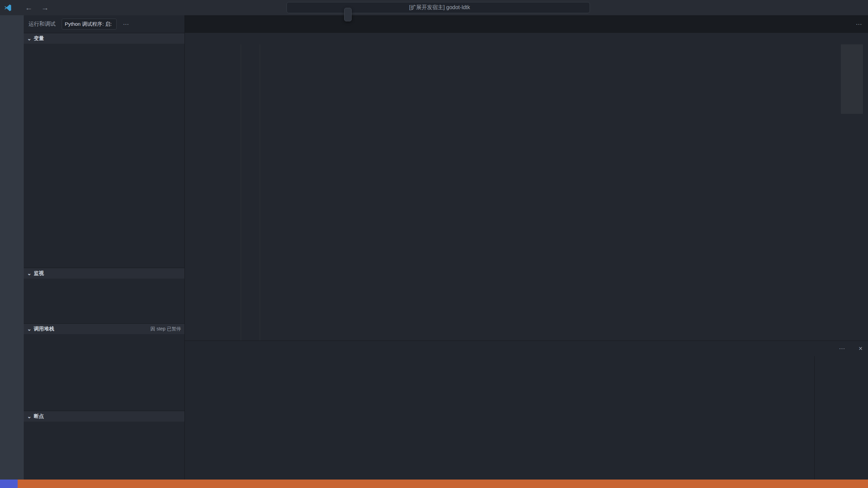  Describe the element at coordinates (44, 329) in the screenshot. I see `callstack-title: 调用堆栈` at that location.